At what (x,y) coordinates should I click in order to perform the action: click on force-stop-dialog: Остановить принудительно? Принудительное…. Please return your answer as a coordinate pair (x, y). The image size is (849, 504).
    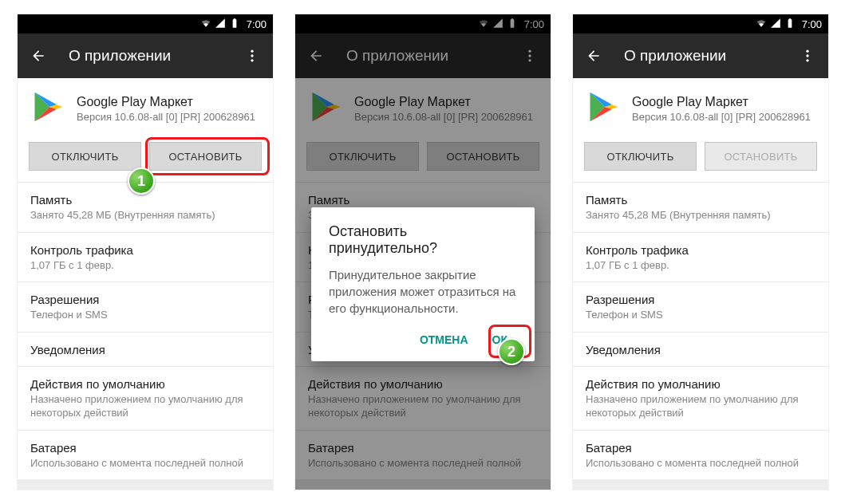
    Looking at the image, I should click on (423, 284).